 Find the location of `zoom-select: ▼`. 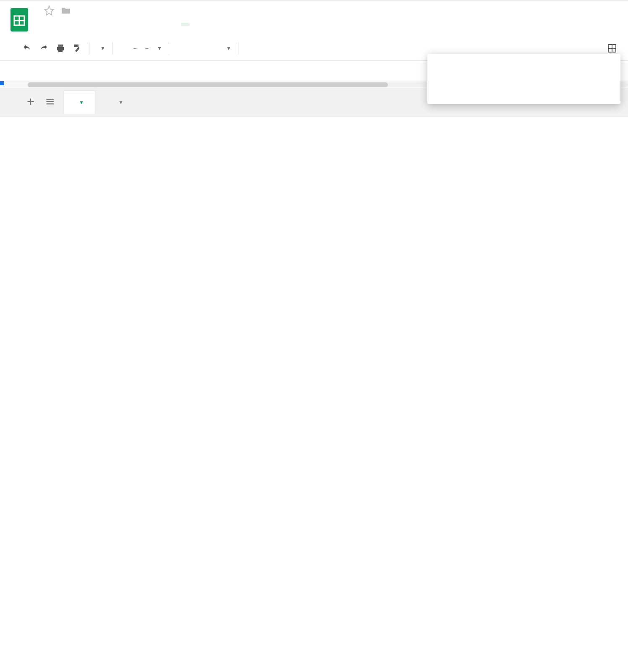

zoom-select: ▼ is located at coordinates (101, 48).